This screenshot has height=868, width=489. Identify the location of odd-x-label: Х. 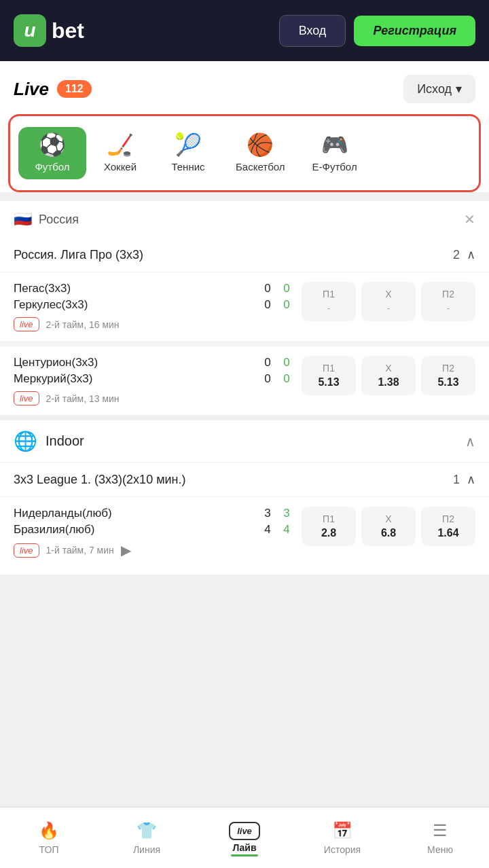
(388, 294).